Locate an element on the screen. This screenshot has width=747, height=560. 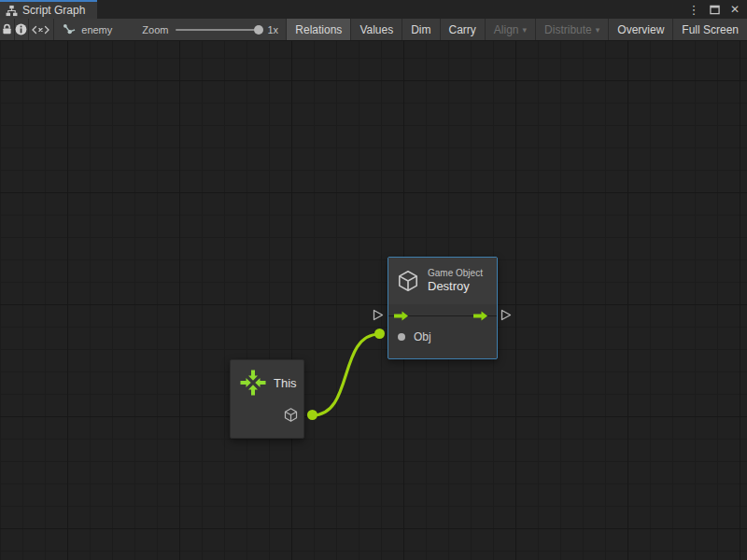
connection-wire is located at coordinates (346, 375).